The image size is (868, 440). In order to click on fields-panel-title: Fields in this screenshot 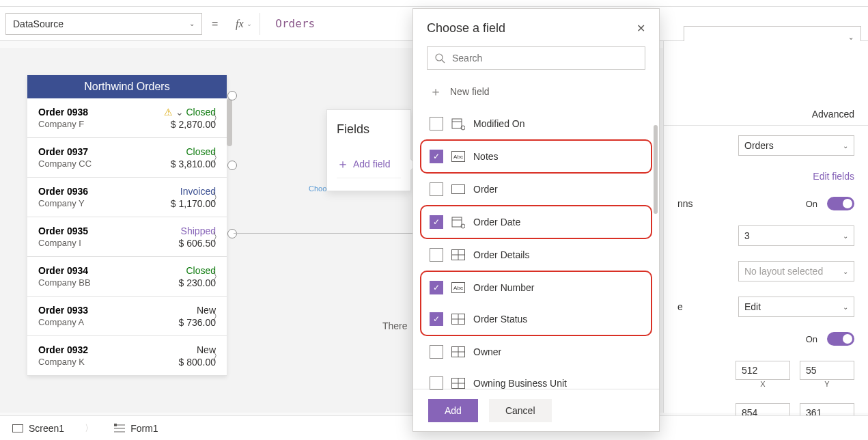, I will do `click(369, 130)`.